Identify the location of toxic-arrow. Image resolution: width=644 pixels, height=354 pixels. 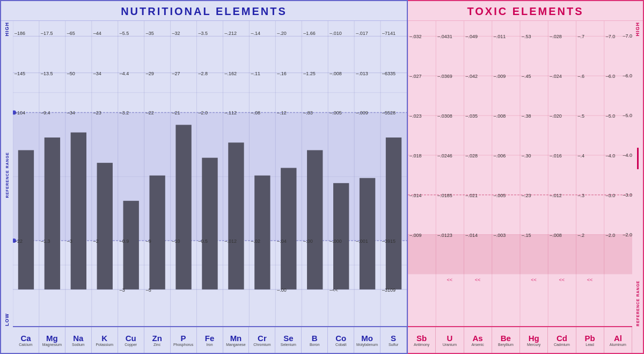
(638, 158).